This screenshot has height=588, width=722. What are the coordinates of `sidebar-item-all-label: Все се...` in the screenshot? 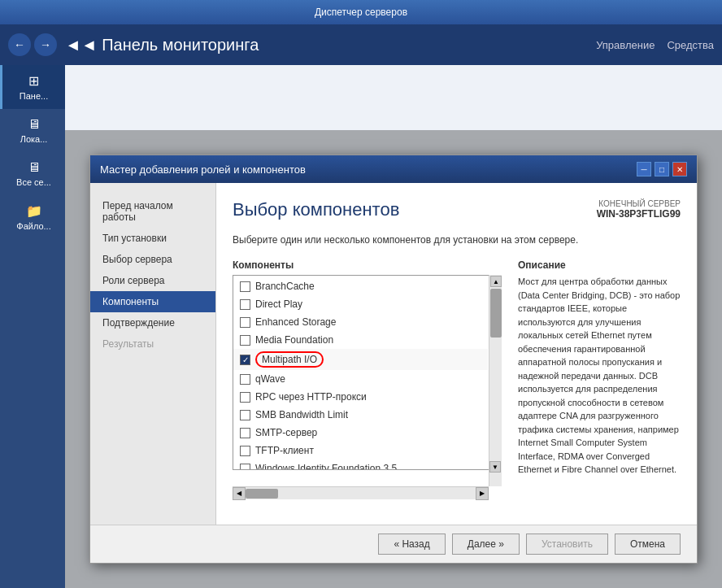 It's located at (34, 182).